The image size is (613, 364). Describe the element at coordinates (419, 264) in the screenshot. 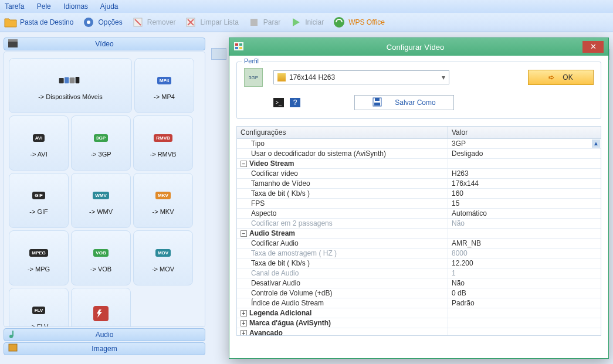

I see `settings-row: Taxa de bit ( Kb/s )12.200` at that location.